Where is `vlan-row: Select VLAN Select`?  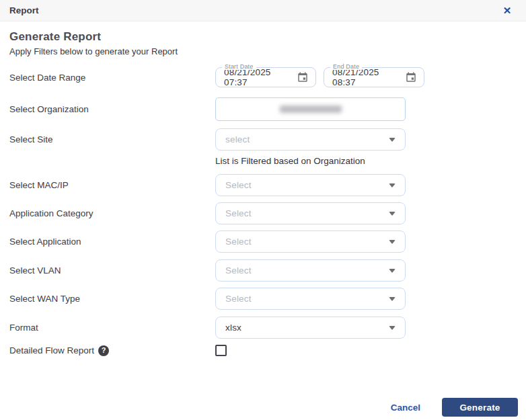
vlan-row: Select VLAN Select is located at coordinates (268, 270).